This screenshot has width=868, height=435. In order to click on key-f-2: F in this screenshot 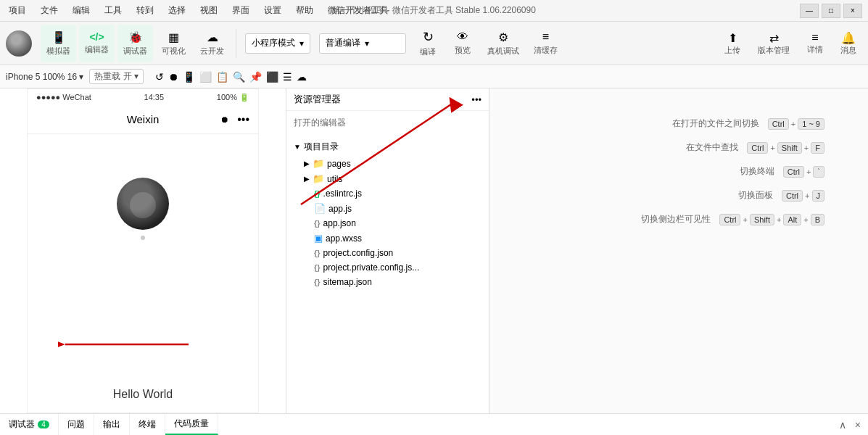, I will do `click(818, 148)`.